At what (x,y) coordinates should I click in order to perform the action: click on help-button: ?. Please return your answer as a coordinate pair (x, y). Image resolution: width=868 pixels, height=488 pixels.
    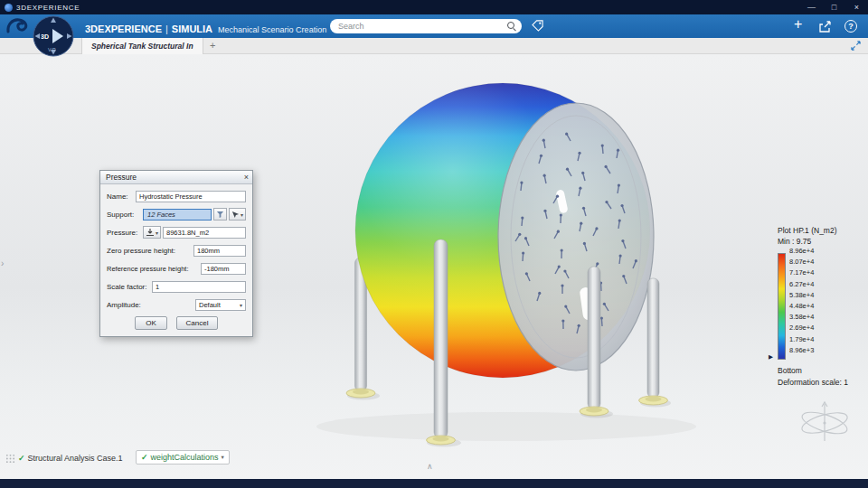
    Looking at the image, I should click on (851, 26).